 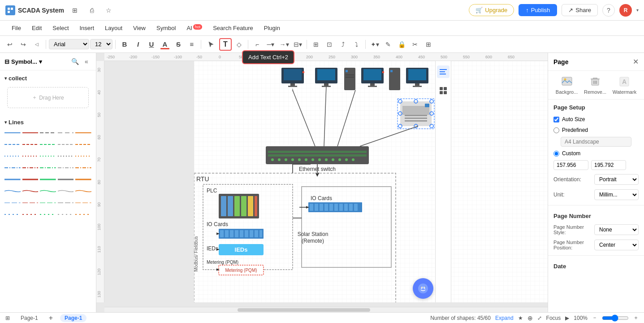 I want to click on undo-button: ↩, so click(x=10, y=44).